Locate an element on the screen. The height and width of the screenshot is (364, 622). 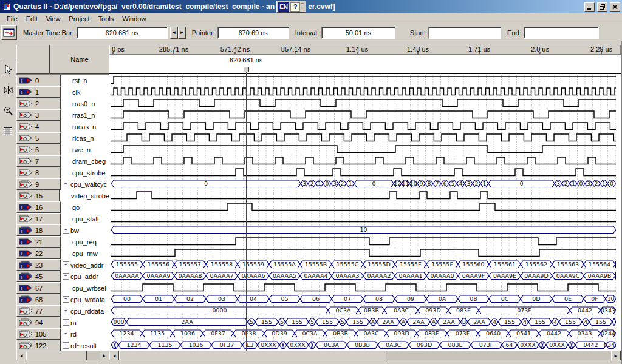
language-badge: EN is located at coordinates (284, 7).